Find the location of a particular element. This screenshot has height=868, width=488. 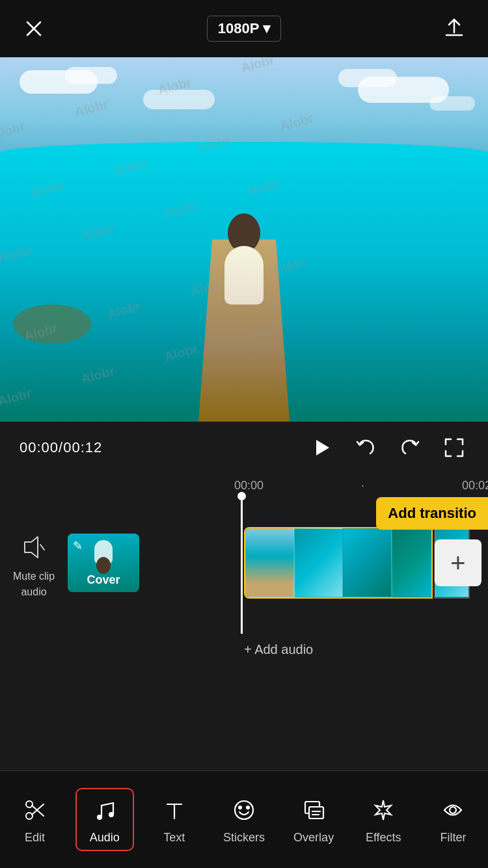

fullscreen-button is located at coordinates (454, 448).